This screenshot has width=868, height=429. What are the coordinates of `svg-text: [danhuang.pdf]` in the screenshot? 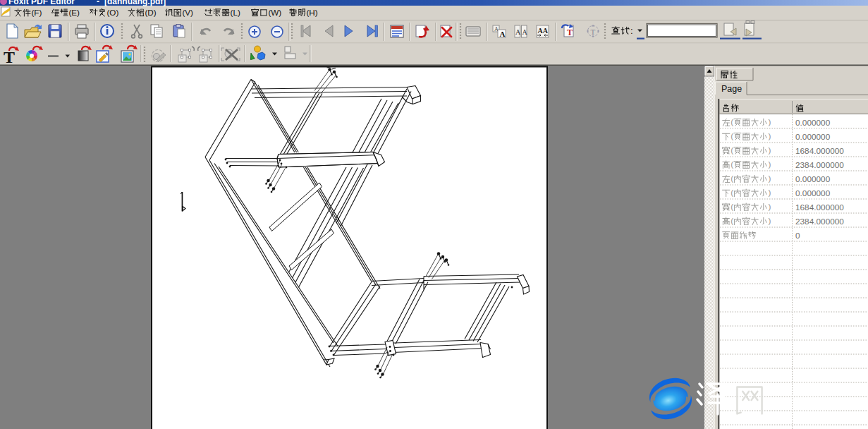 It's located at (135, 3).